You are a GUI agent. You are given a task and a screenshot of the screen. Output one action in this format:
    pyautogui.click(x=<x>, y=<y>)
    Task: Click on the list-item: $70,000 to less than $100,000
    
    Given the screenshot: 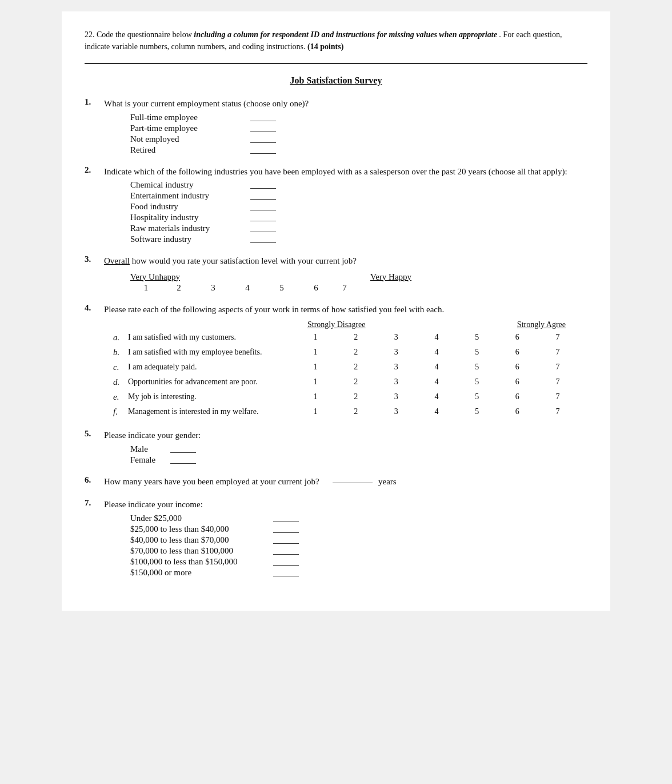 What is the action you would take?
    pyautogui.click(x=359, y=551)
    